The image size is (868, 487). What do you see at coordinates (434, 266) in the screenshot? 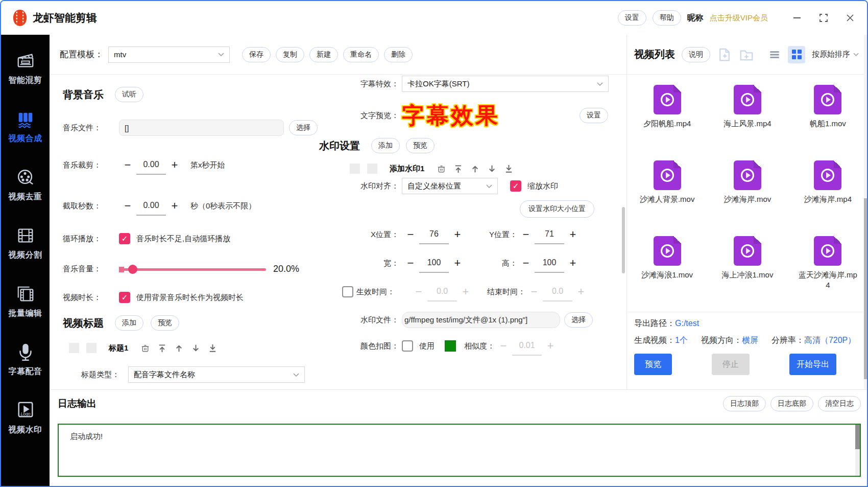
I see `watermark-width-value: 100` at bounding box center [434, 266].